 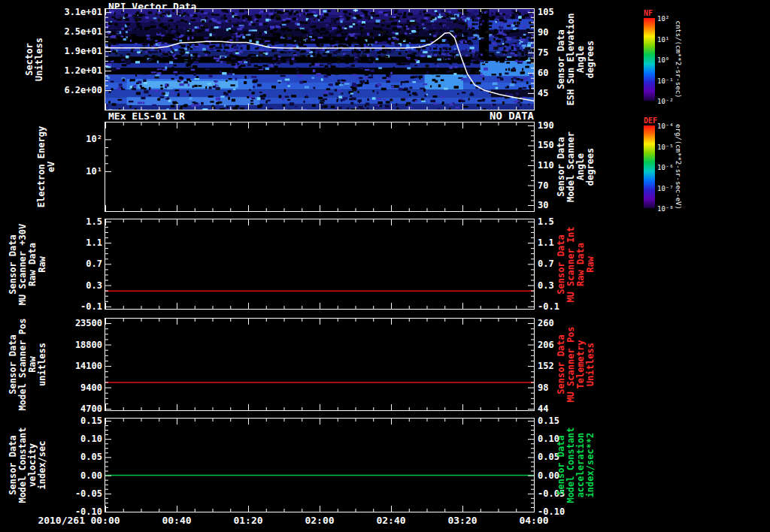 What do you see at coordinates (320, 364) in the screenshot?
I see `model-scanner-pos-canvas` at bounding box center [320, 364].